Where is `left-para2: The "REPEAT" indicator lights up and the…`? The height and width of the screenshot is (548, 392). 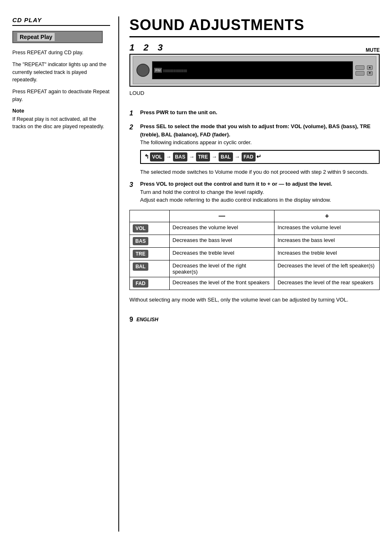 left-para2: The "REPEAT" indicator lights up and the… is located at coordinates (61, 72).